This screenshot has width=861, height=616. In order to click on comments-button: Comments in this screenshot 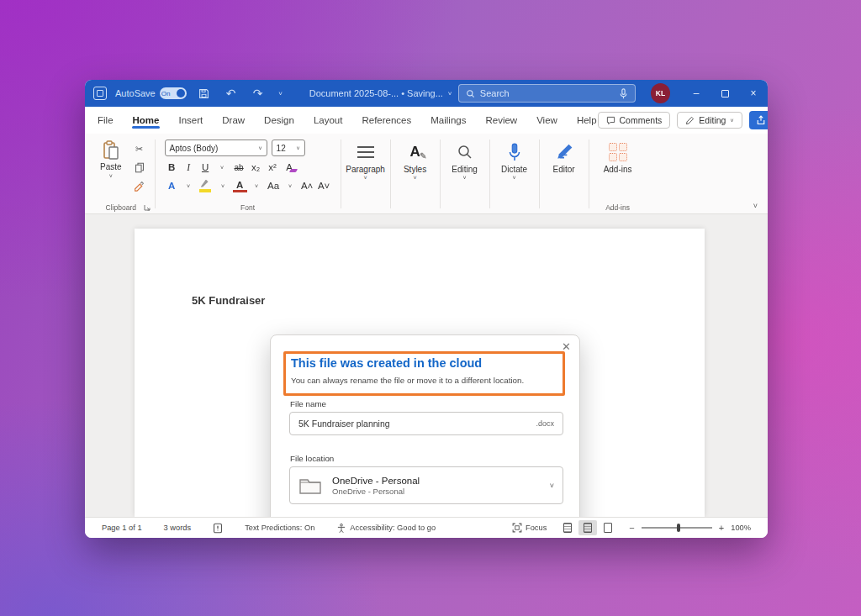, I will do `click(634, 120)`.